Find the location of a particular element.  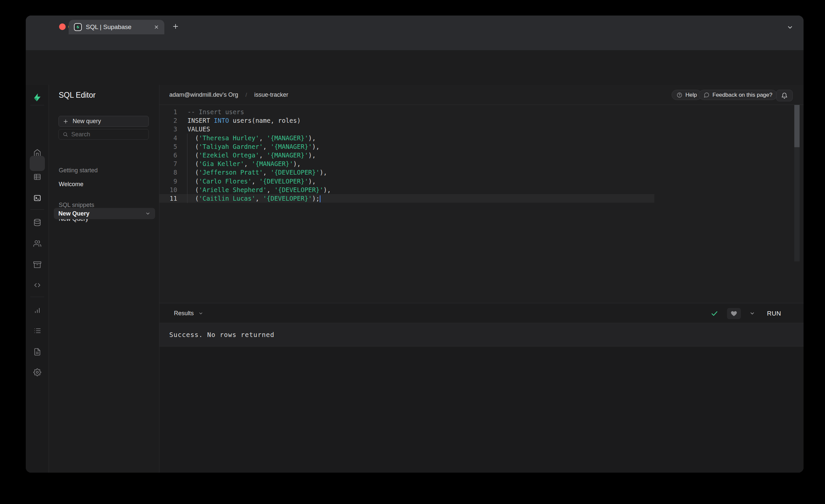

line-text: -- Insert users is located at coordinates (211, 112).